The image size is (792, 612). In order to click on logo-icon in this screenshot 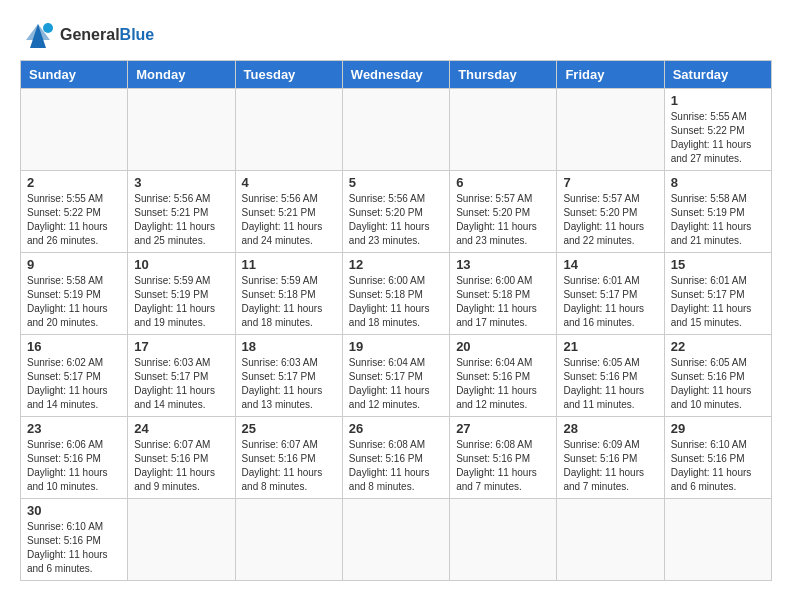, I will do `click(38, 35)`.